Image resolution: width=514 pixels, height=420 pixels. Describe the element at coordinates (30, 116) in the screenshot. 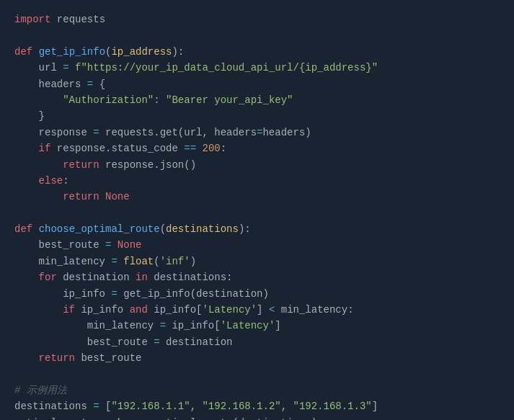

I see `code-token: }` at that location.